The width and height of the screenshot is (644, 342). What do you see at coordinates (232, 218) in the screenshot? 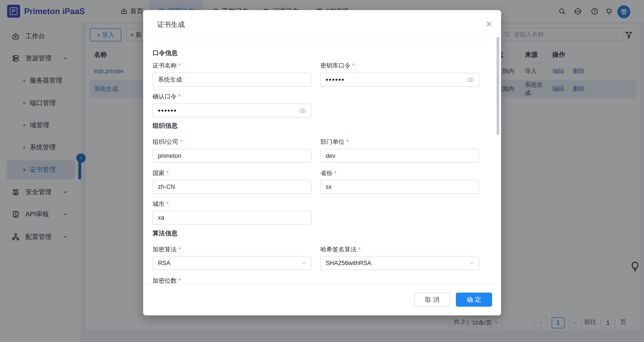
I see `city-input` at bounding box center [232, 218].